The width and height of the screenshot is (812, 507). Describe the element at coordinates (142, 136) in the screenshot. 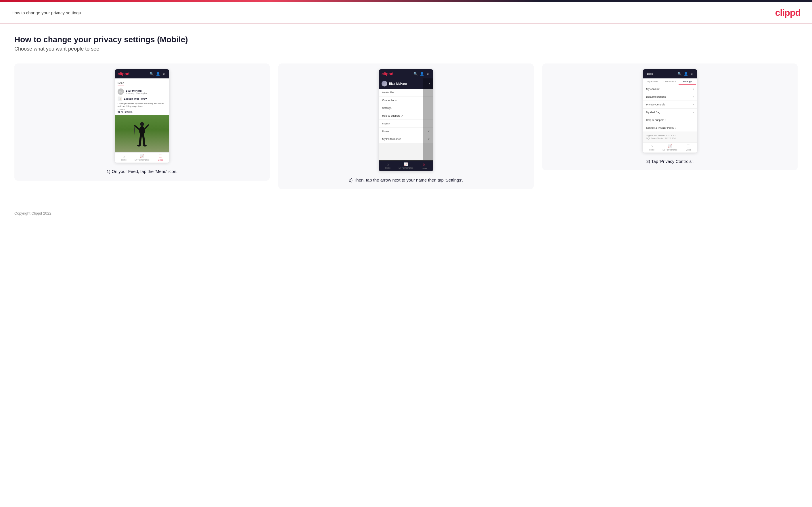

I see `golfer-silhouette` at that location.